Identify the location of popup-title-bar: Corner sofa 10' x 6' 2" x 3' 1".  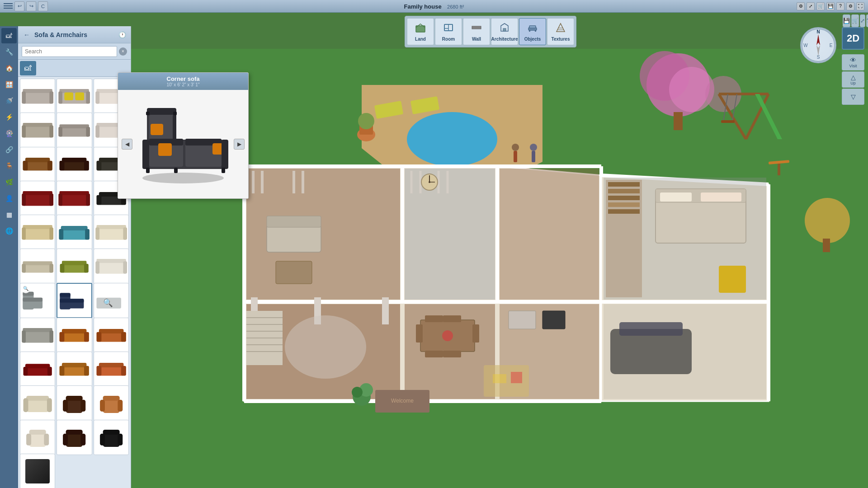
(183, 81).